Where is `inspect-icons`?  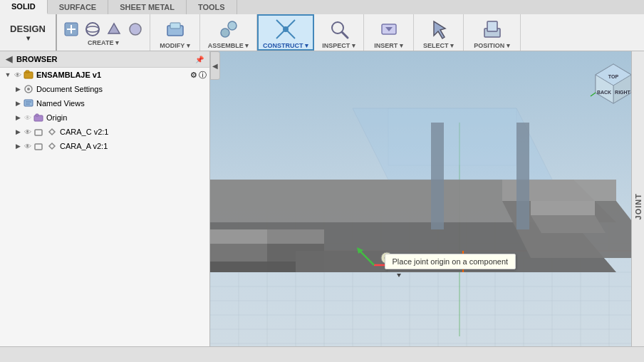 inspect-icons is located at coordinates (339, 29).